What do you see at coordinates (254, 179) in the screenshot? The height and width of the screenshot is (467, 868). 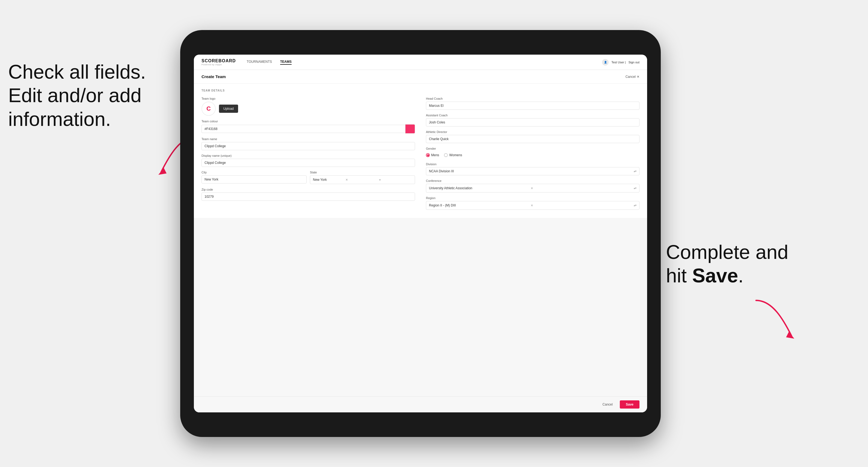 I see `city-input` at bounding box center [254, 179].